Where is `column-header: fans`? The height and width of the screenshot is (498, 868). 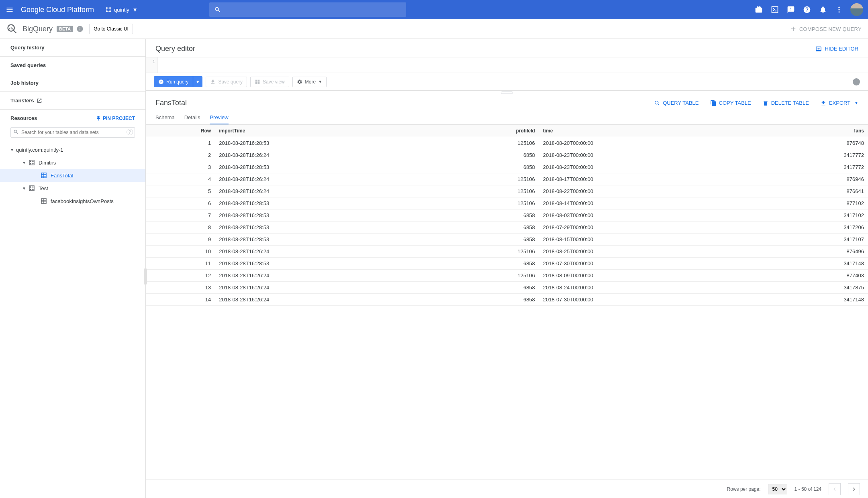 column-header: fans is located at coordinates (814, 131).